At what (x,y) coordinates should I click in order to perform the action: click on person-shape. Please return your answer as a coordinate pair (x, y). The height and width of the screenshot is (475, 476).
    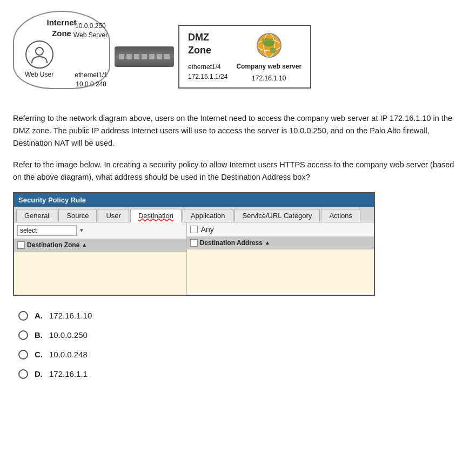
    Looking at the image, I should click on (39, 55).